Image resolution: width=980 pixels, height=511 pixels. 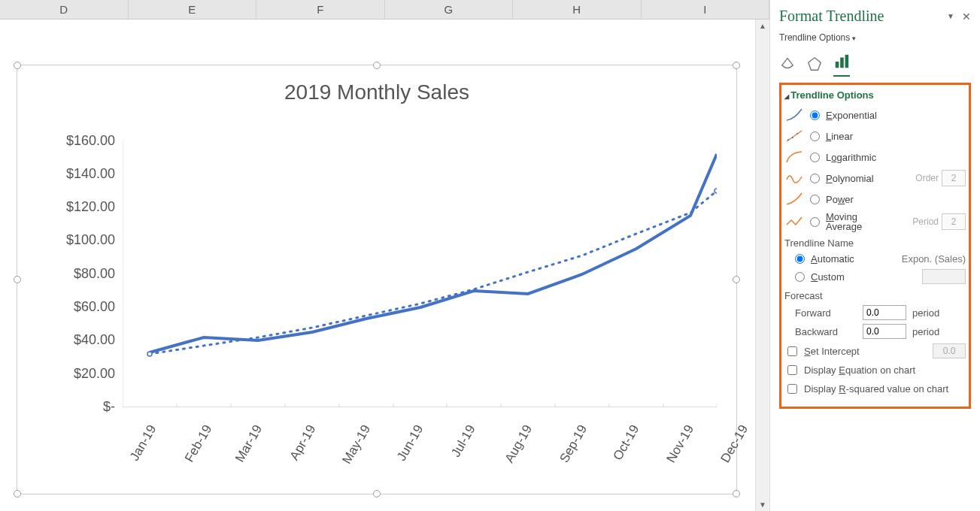 I want to click on col-header: H, so click(x=578, y=9).